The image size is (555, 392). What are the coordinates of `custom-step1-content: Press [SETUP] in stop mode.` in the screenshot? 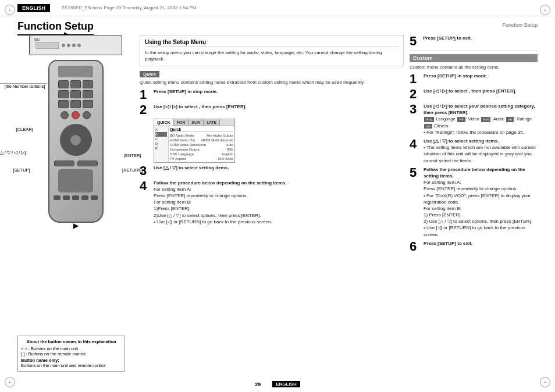 It's located at (481, 76).